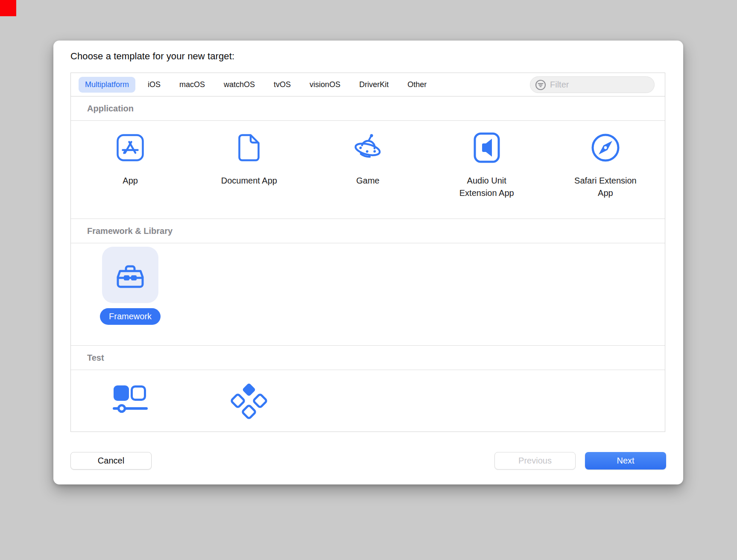 The height and width of the screenshot is (560, 737). What do you see at coordinates (8, 8) in the screenshot?
I see `red-corner-marker` at bounding box center [8, 8].